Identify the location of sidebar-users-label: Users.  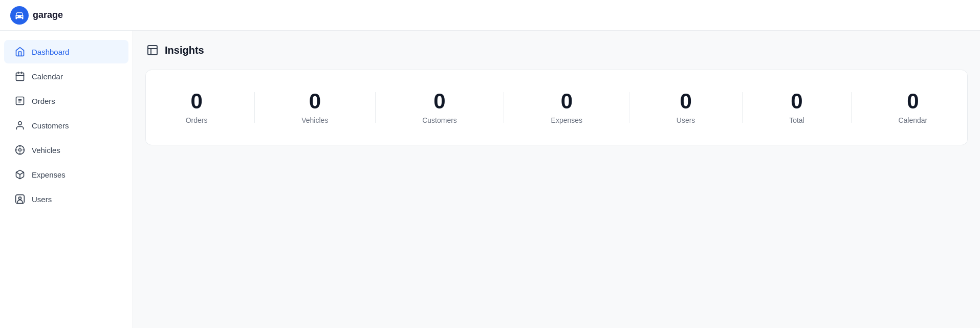
(42, 200).